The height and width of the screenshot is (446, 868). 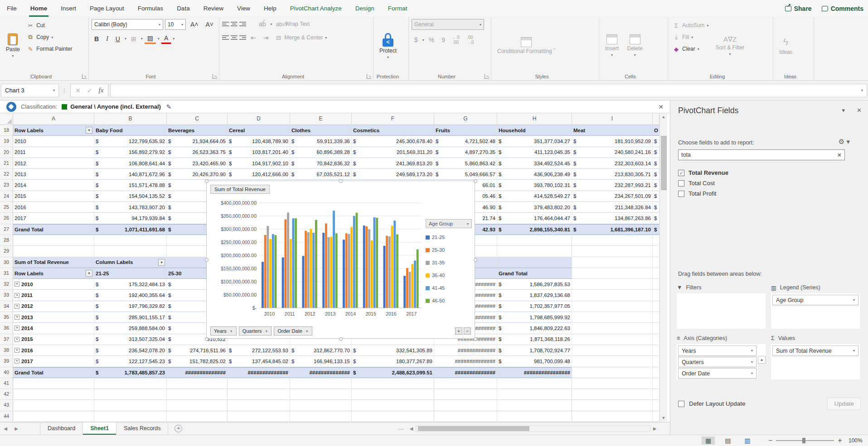 What do you see at coordinates (612, 119) in the screenshot?
I see `column-header-I: I` at bounding box center [612, 119].